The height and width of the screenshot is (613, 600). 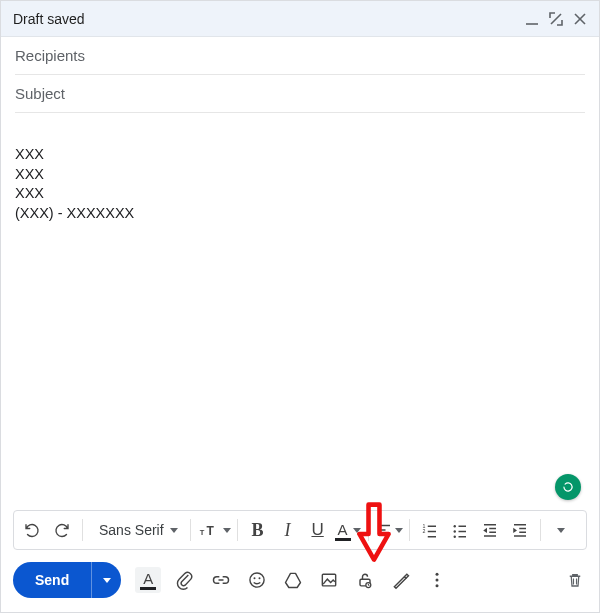 What do you see at coordinates (300, 75) in the screenshot?
I see `fields-area: Recipients Subject` at bounding box center [300, 75].